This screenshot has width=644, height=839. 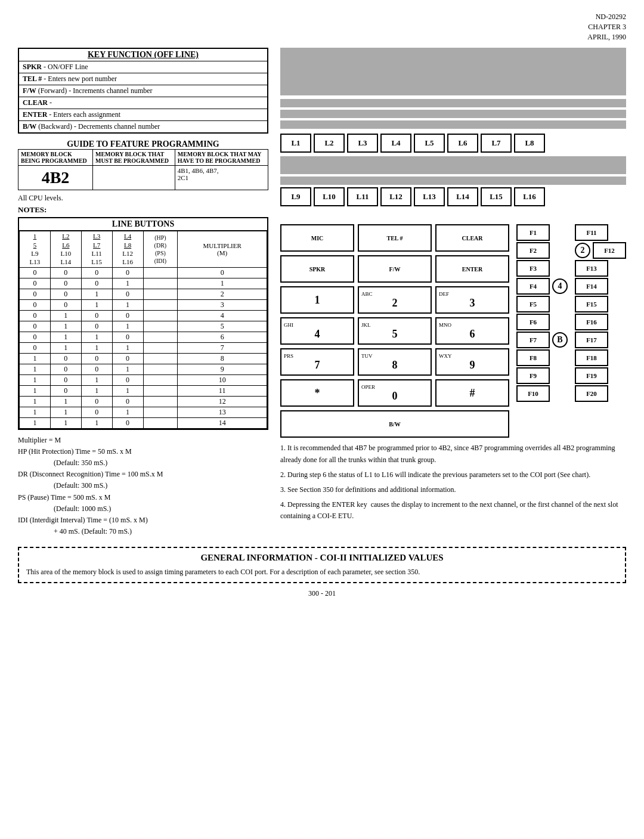 What do you see at coordinates (97, 249) in the screenshot?
I see `lb-col3-header: L3L7L11L15` at bounding box center [97, 249].